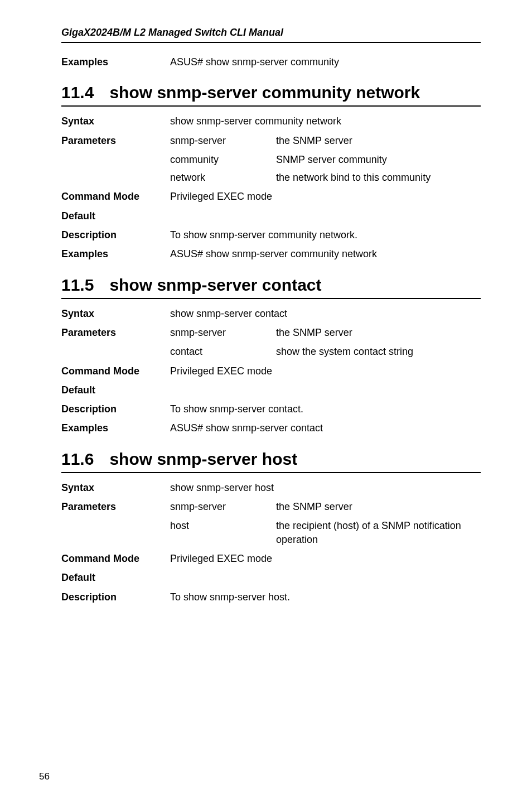 Image resolution: width=532 pixels, height=799 pixels. I want to click on parameters-row: host the recipient (host) of a SNMP noti…, so click(271, 532).